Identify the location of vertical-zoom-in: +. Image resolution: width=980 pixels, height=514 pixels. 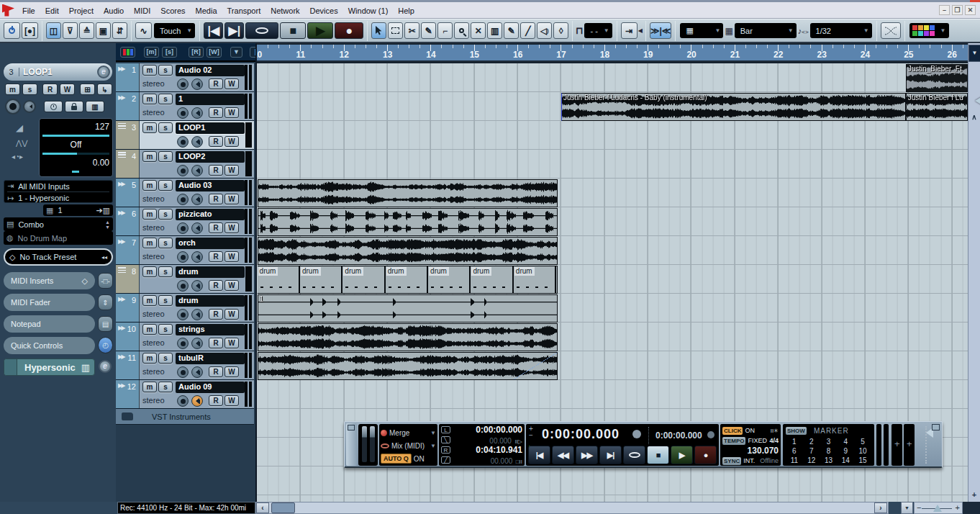
(974, 495).